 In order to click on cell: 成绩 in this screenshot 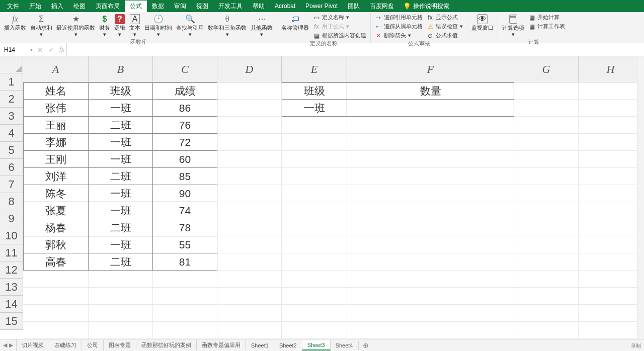, I will do `click(185, 91)`.